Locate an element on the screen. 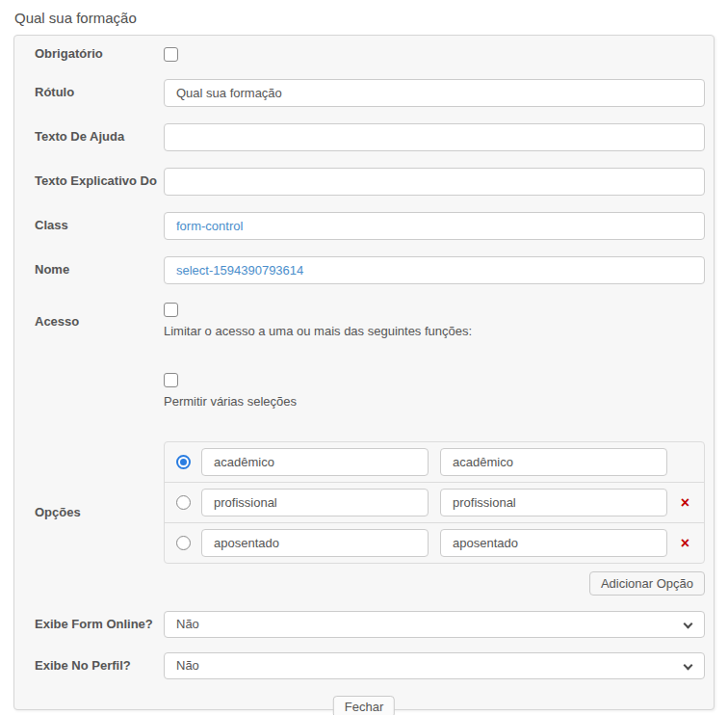  row-texto-ajuda: Texto De Ajuda is located at coordinates (364, 137).